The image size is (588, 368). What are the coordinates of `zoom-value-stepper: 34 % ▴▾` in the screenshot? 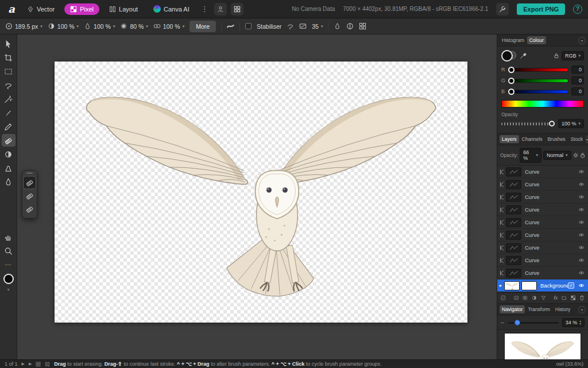 It's located at (573, 323).